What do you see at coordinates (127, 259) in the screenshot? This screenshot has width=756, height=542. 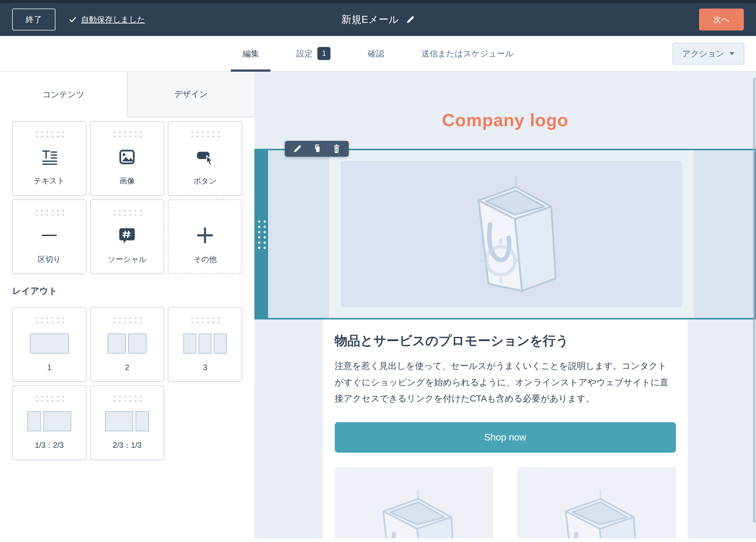 I see `block-label: ソーシャル` at bounding box center [127, 259].